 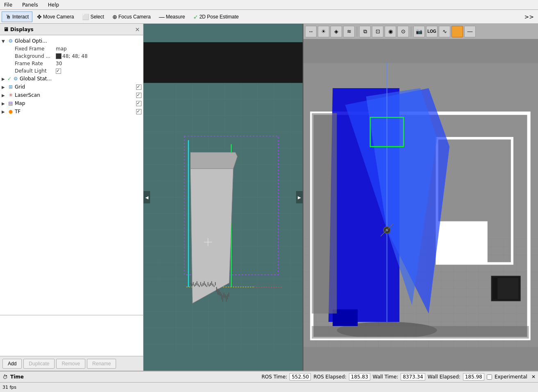 What do you see at coordinates (139, 112) in the screenshot?
I see `tf-checkbox` at bounding box center [139, 112].